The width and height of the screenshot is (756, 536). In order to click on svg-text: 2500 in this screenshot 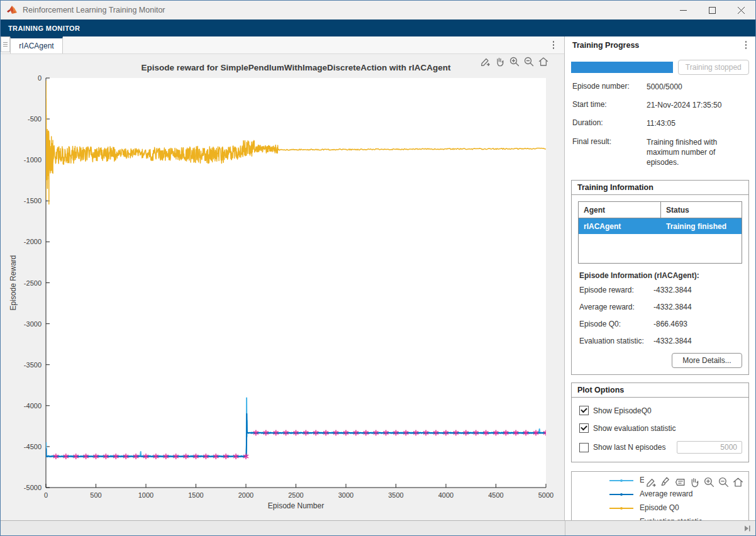, I will do `click(296, 495)`.